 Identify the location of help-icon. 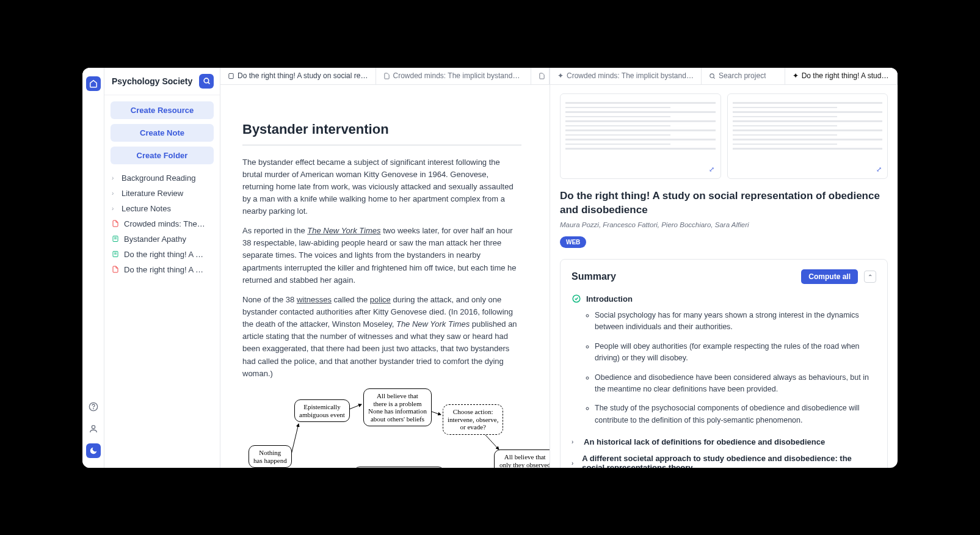
(93, 407).